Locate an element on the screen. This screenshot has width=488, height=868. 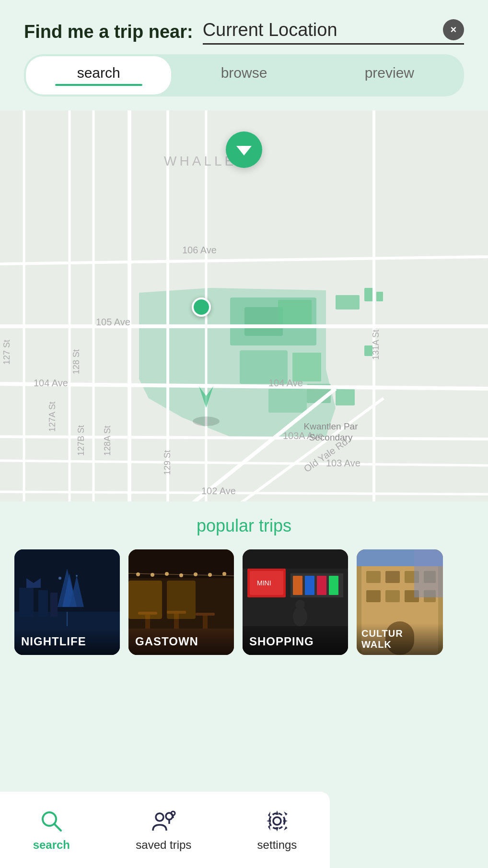
saved-trips-nav-label: saved trips is located at coordinates (163, 845).